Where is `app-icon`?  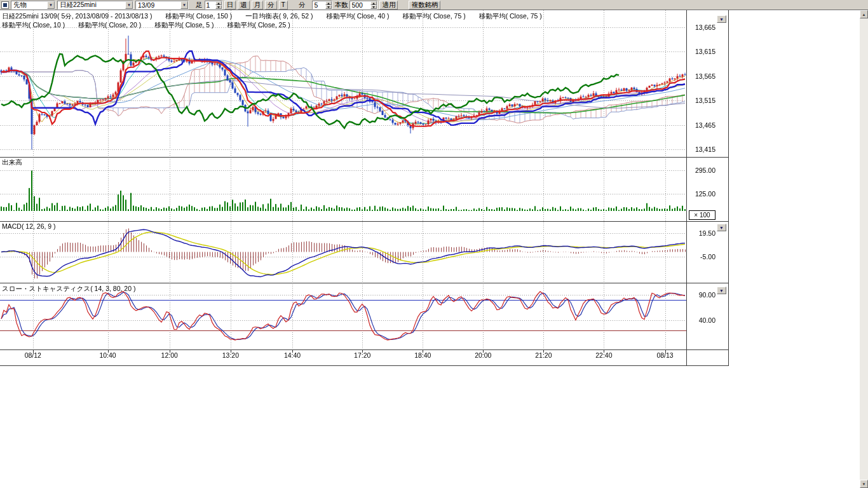
app-icon is located at coordinates (5, 5).